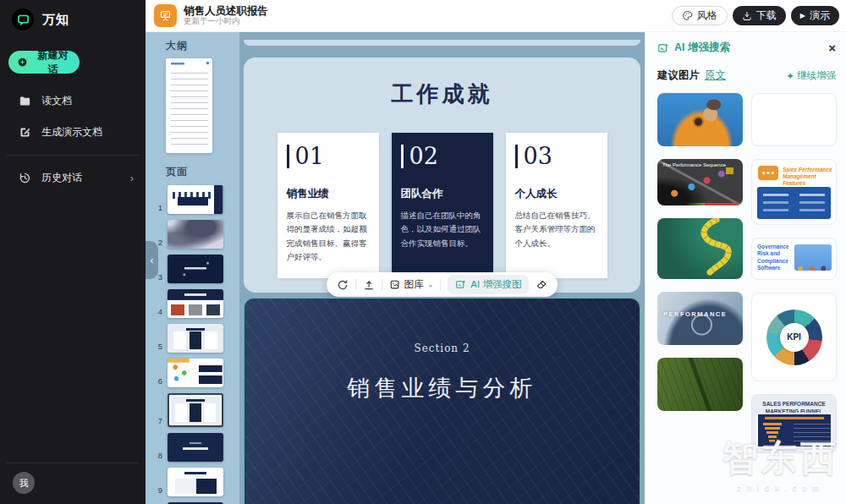  What do you see at coordinates (803, 15) in the screenshot?
I see `play-icon: ▶` at bounding box center [803, 15].